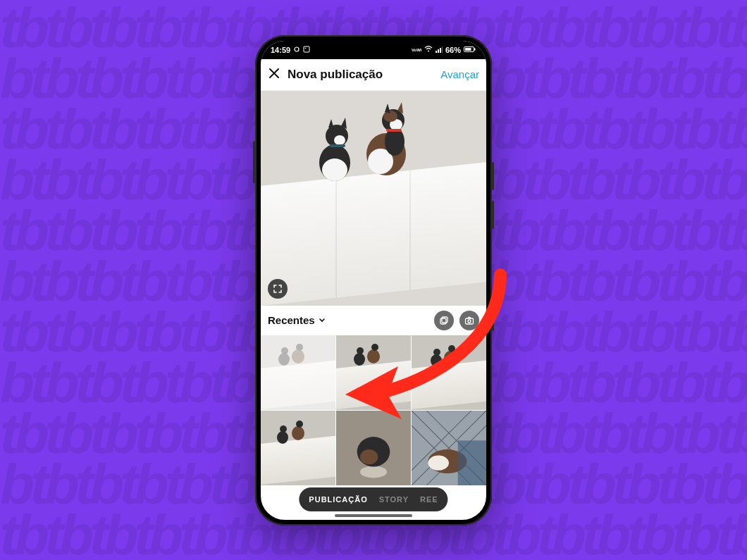  Describe the element at coordinates (292, 320) in the screenshot. I see `gallery-source-label: Recentes` at that location.